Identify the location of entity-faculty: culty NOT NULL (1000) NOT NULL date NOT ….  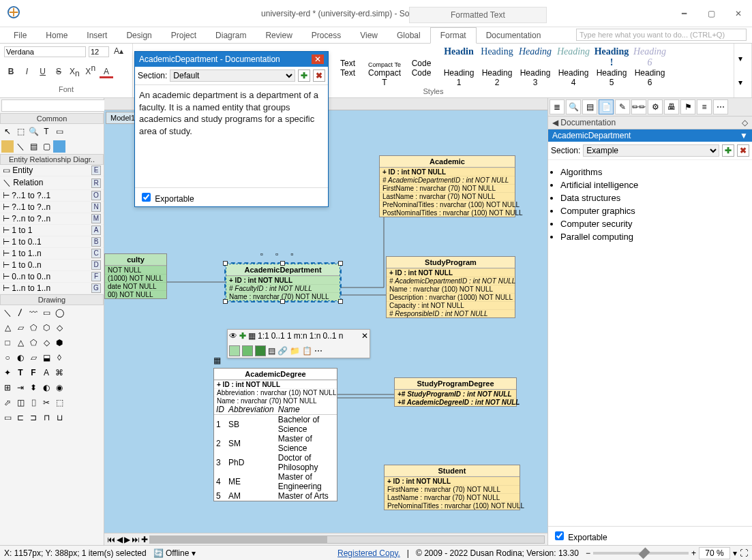
(136, 277).